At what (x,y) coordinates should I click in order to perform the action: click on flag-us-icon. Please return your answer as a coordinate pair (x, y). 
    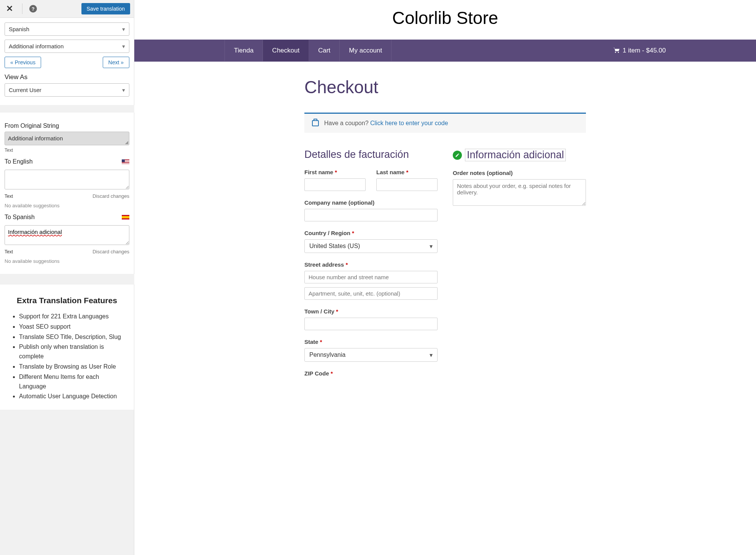
    Looking at the image, I should click on (126, 162).